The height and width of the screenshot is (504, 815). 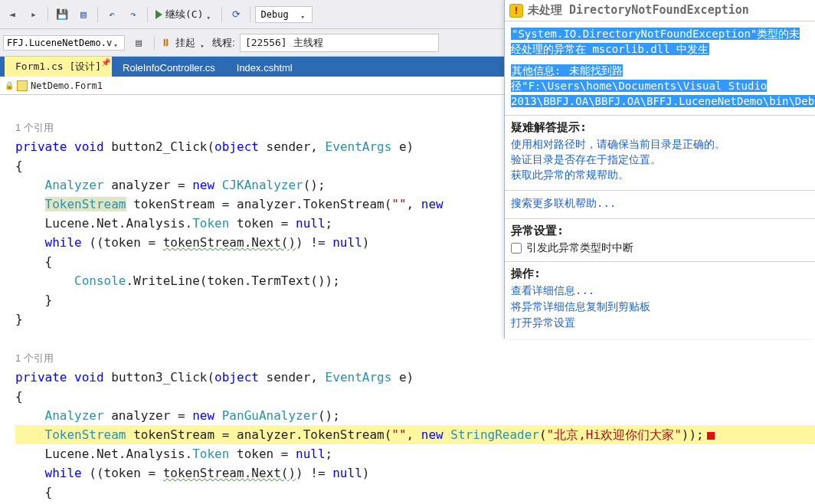 What do you see at coordinates (139, 43) in the screenshot?
I see `toolbar-icon: ▤` at bounding box center [139, 43].